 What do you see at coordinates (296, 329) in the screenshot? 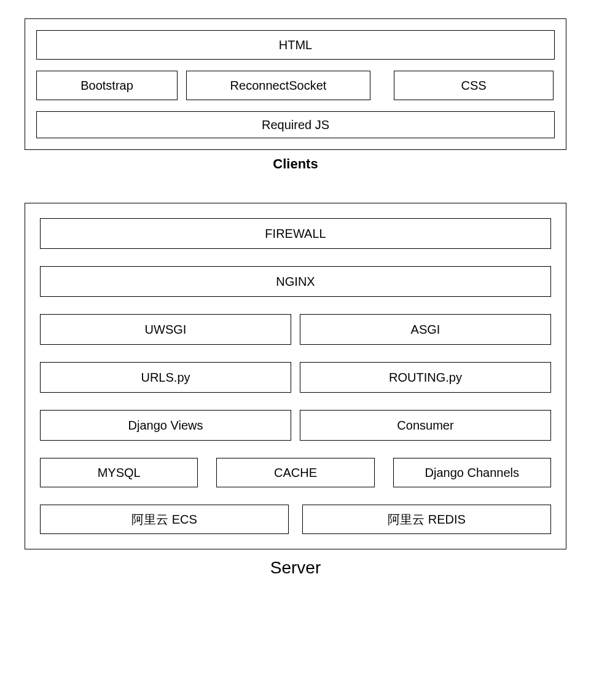
I see `server-row-wsgi: UWSGI ASGI` at bounding box center [296, 329].